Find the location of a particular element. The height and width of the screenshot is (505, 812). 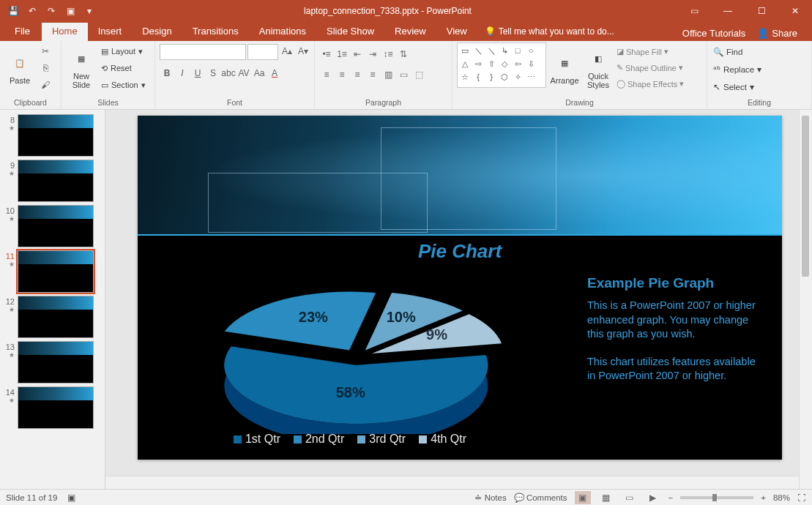

thumbnail-slide-10: 10★ is located at coordinates (53, 226).